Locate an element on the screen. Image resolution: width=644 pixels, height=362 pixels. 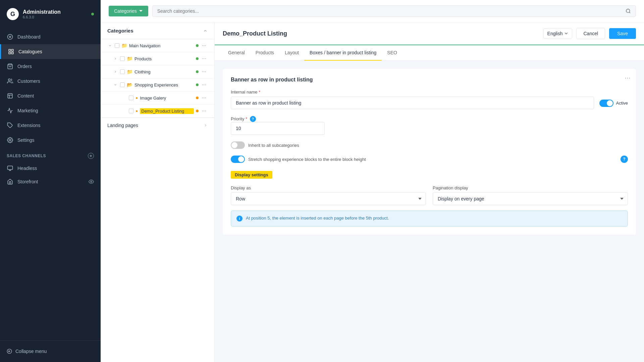
tree-label-main-nav: Main Navigation is located at coordinates (162, 46).